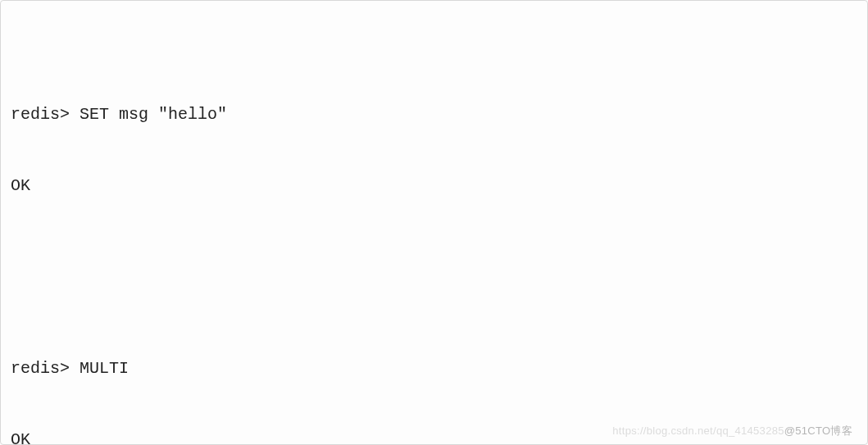  What do you see at coordinates (434, 115) in the screenshot?
I see `command-line: redis> SET msg "hello"` at bounding box center [434, 115].